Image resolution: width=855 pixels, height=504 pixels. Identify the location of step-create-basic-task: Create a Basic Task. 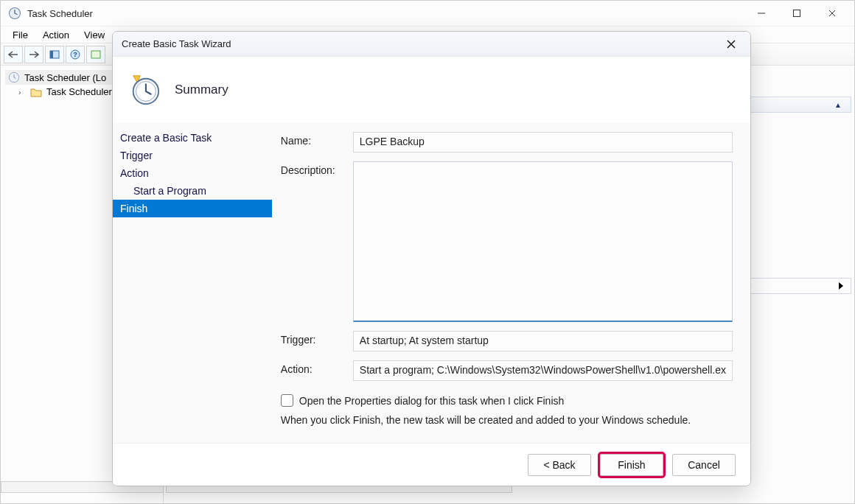
(192, 138).